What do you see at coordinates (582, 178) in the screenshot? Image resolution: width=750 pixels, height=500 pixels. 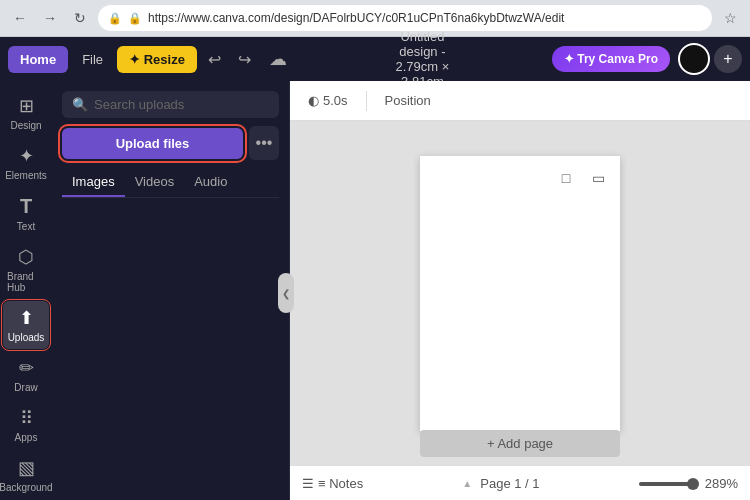 I see `canvas-controls-top: □ ▭` at bounding box center [582, 178].